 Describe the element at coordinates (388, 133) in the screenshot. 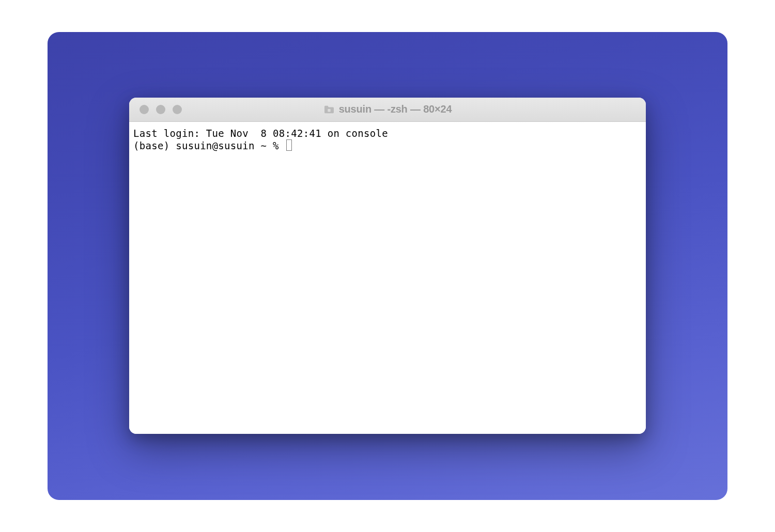

I see `last-login-line: Last login: Tue Nov 8 08:42:41 on consol…` at that location.